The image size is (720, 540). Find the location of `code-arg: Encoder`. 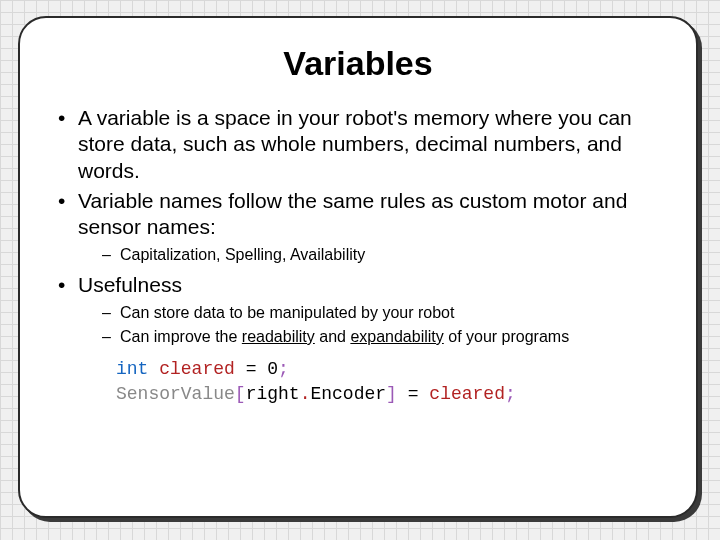

code-arg: Encoder is located at coordinates (348, 394).